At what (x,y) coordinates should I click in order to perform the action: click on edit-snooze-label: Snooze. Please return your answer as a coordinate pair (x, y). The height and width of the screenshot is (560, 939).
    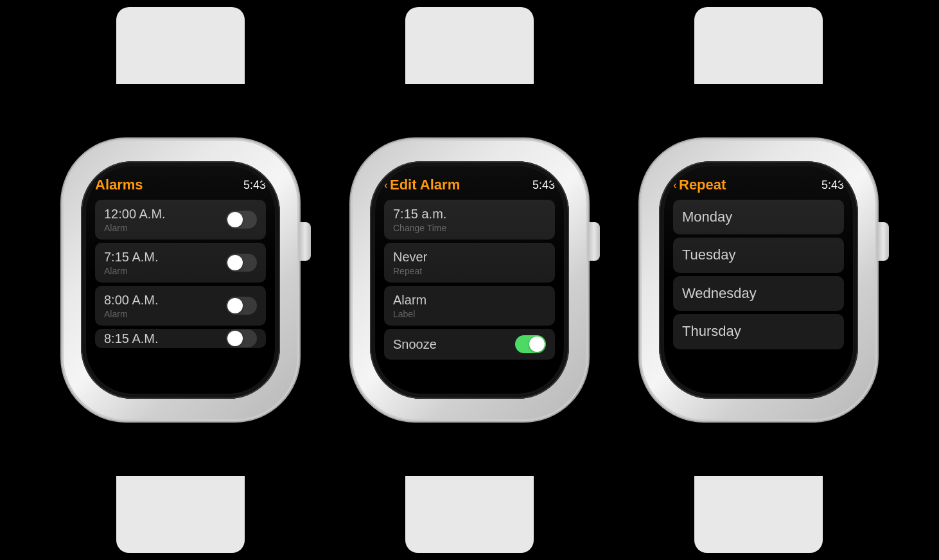
    Looking at the image, I should click on (415, 344).